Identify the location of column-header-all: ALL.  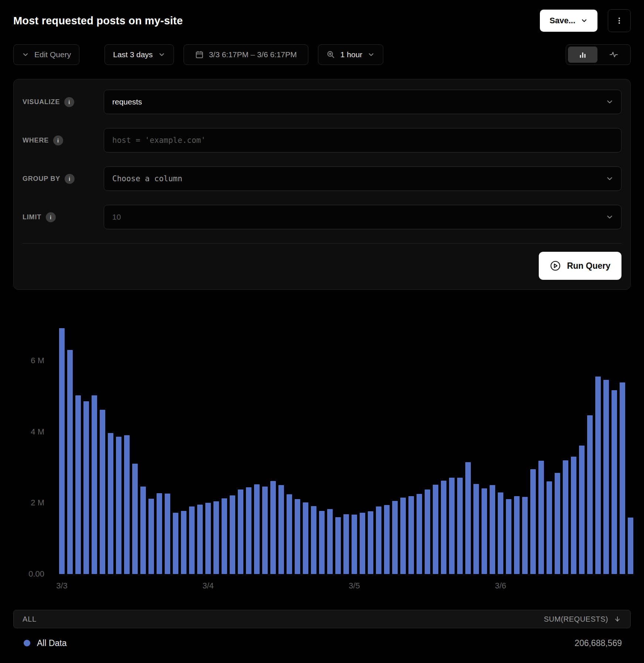
(30, 619).